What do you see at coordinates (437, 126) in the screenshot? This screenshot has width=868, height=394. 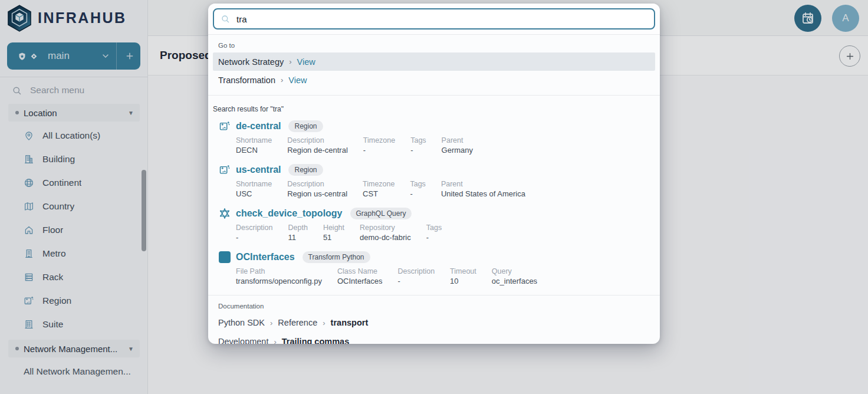 I see `result-header: de-centralRegion` at bounding box center [437, 126].